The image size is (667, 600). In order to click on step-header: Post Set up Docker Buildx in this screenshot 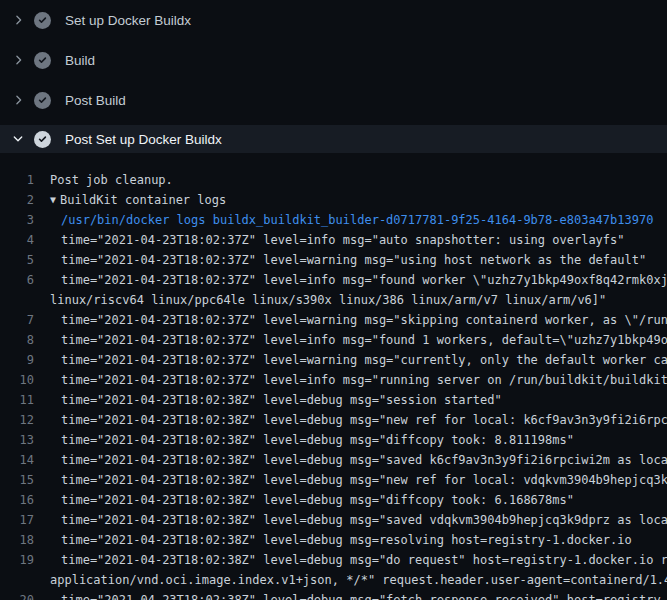, I will do `click(334, 139)`.